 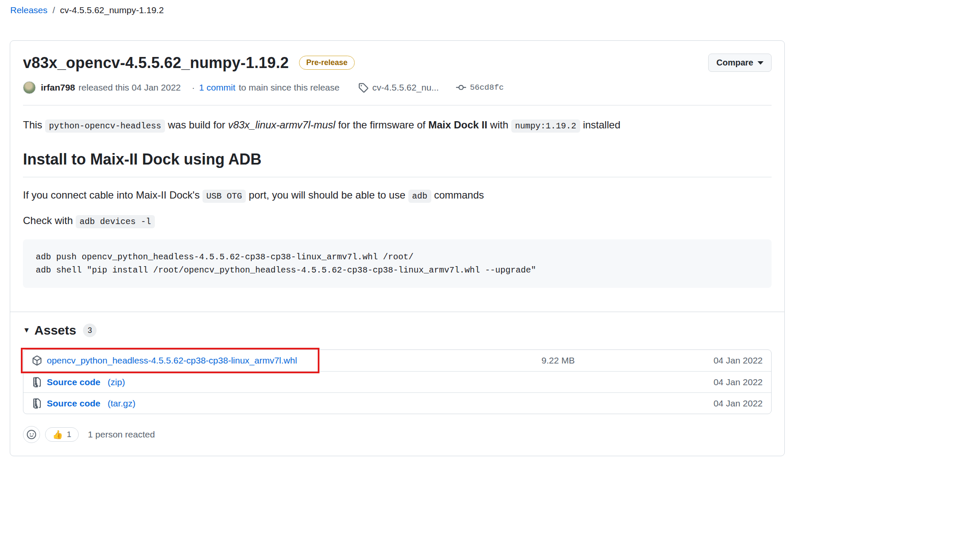 What do you see at coordinates (397, 195) in the screenshot?
I see `usb-otg-paragraph: If you connect cable into Maix-II Dock's…` at bounding box center [397, 195].